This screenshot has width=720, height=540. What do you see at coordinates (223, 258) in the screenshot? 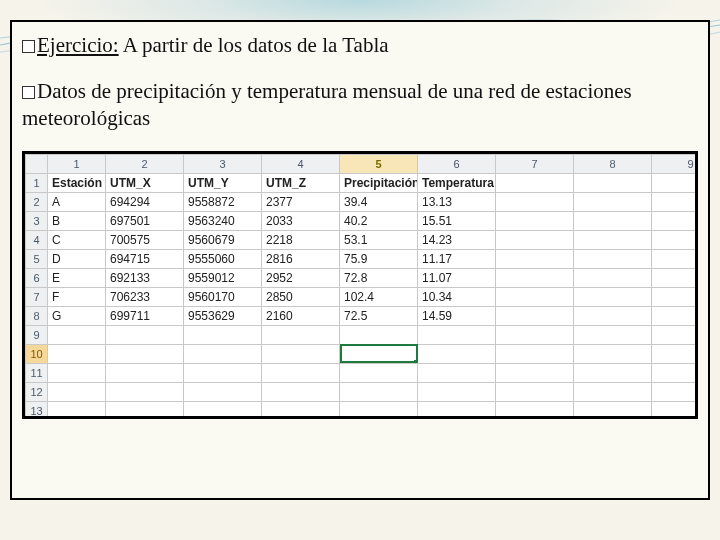
I see `cell: 9555060` at bounding box center [223, 258].